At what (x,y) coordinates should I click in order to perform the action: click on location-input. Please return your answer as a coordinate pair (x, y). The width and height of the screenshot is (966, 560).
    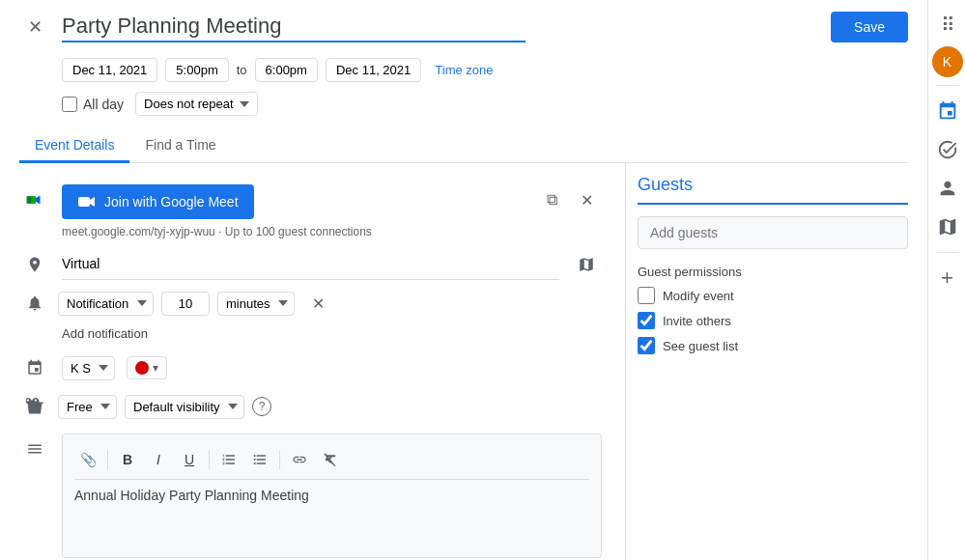
    Looking at the image, I should click on (311, 265).